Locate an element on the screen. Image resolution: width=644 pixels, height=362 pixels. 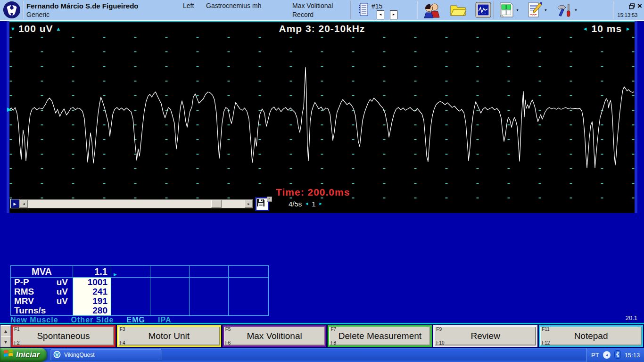
sensitivity-label: 100 uV is located at coordinates (36, 29).